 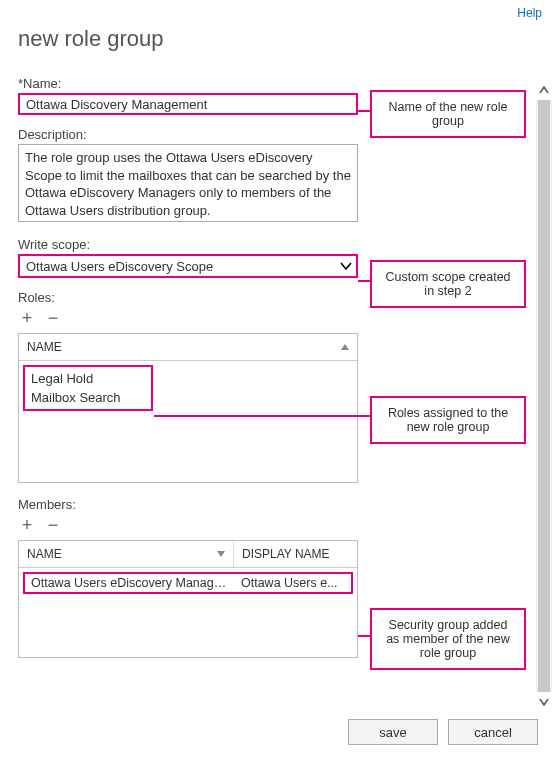 I want to click on callout-scope: Custom scope created in step 2, so click(x=448, y=284).